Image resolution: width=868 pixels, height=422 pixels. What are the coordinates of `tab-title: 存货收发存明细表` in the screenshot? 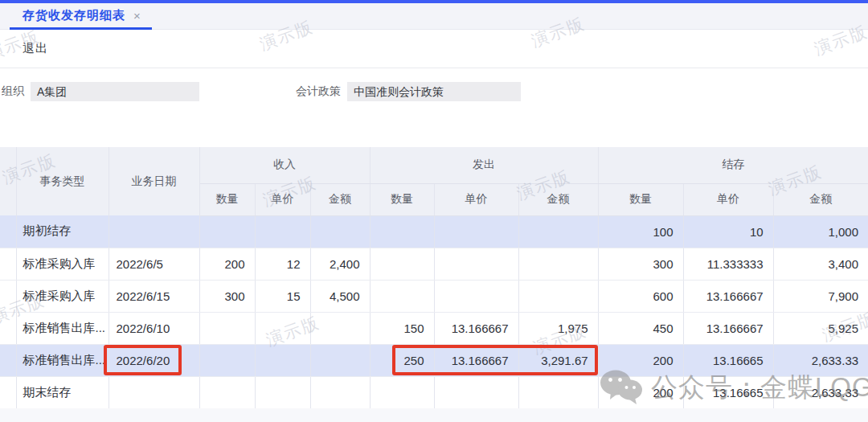 It's located at (74, 16).